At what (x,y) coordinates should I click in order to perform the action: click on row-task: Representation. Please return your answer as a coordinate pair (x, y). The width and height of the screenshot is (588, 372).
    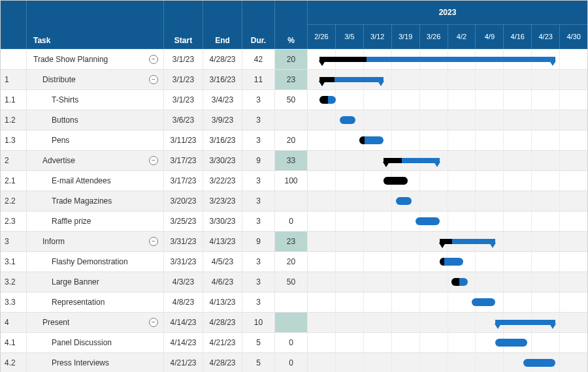
    Looking at the image, I should click on (95, 302).